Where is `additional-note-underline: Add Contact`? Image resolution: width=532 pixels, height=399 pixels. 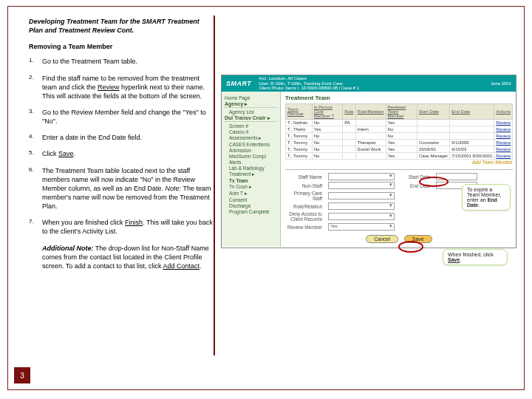 additional-note-underline: Add Contact is located at coordinates (181, 266).